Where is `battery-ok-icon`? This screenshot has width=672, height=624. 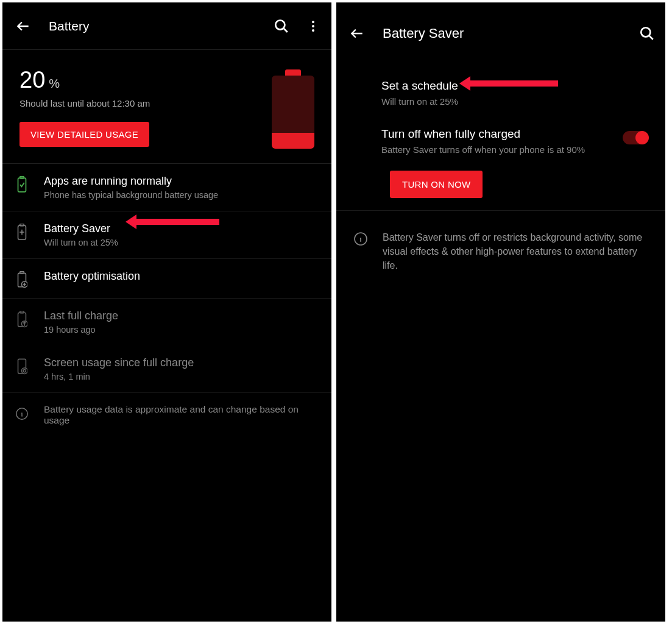 battery-ok-icon is located at coordinates (22, 185).